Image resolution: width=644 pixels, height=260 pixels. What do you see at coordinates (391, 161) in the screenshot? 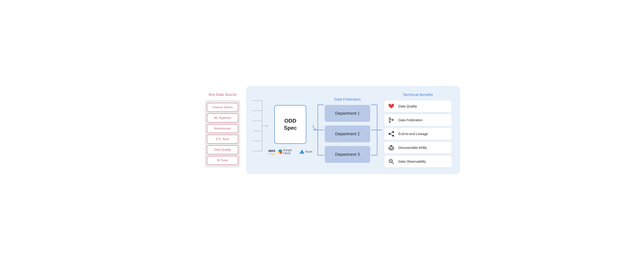
I see `search-icon` at bounding box center [391, 161].